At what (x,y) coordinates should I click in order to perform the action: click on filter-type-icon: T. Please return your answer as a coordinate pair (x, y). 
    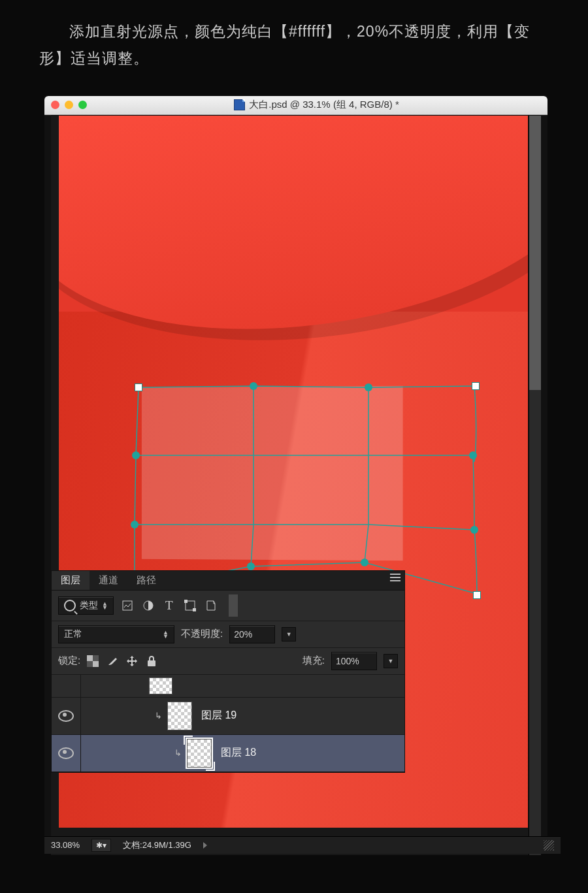
    Looking at the image, I should click on (169, 606).